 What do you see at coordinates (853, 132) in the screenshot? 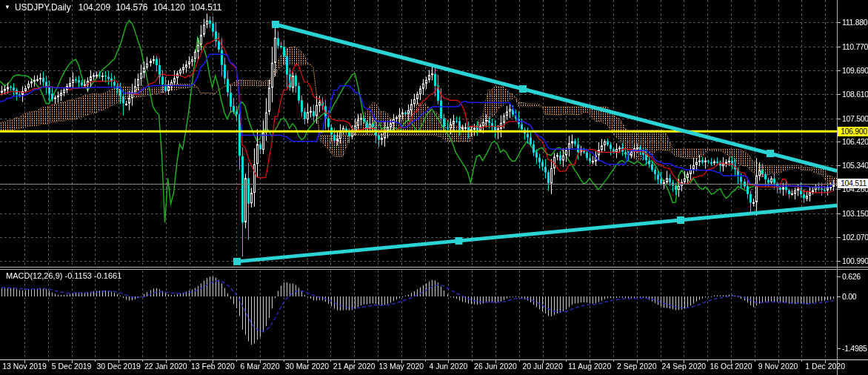
I see `yellow-level-price-label: 106.900` at bounding box center [853, 132].